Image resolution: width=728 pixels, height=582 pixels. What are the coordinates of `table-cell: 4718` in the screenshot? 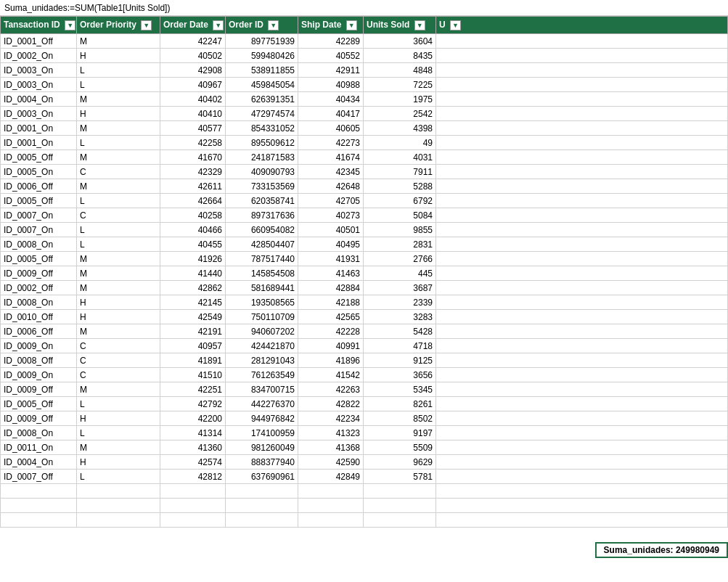 It's located at (400, 346).